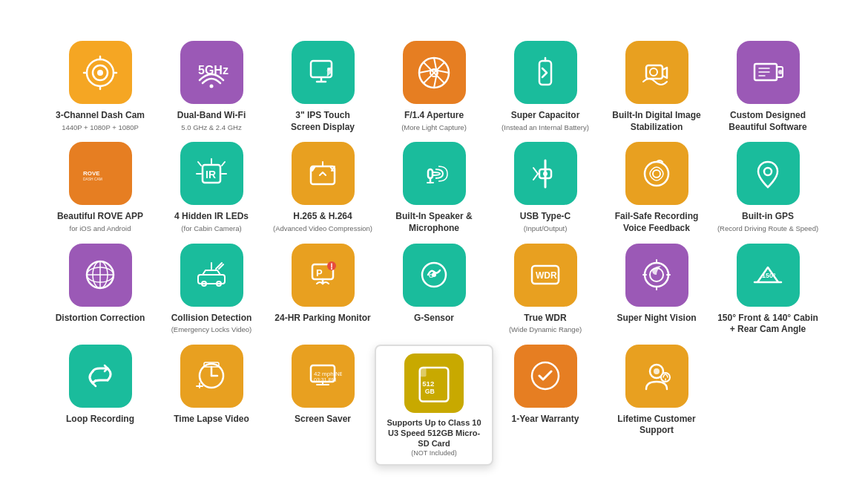  I want to click on feature-rove-app: ROVE DASH CAM Beautiful ROVE APP for iOS…, so click(100, 189).